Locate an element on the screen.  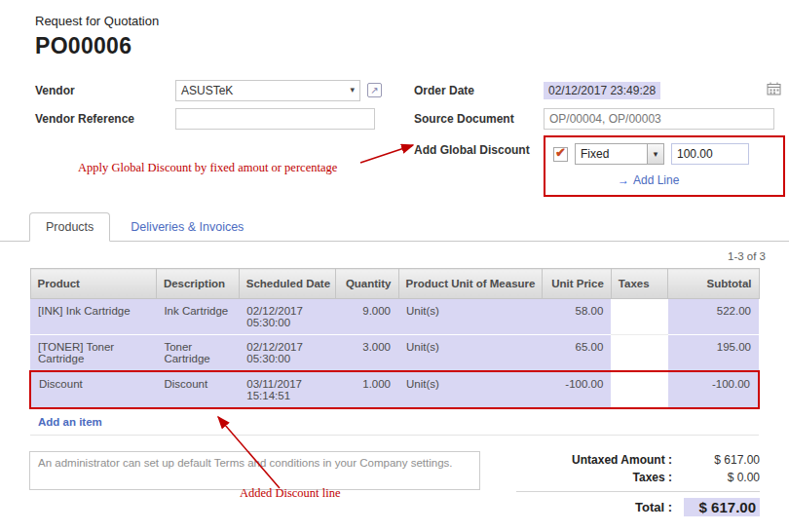
global-discount-row: Add Global Discount ✔ Fixed ▾ →Add Line is located at coordinates (600, 166).